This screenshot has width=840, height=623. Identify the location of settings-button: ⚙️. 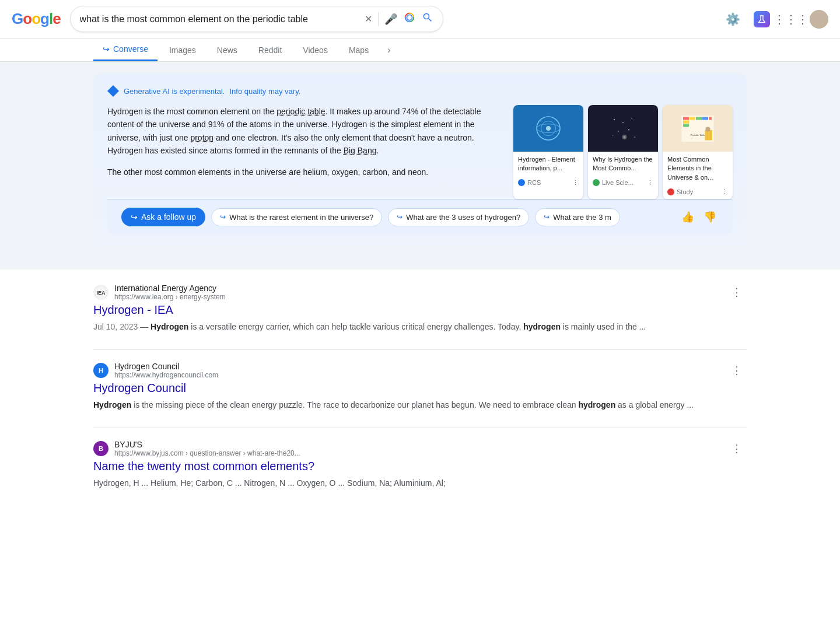
(733, 19).